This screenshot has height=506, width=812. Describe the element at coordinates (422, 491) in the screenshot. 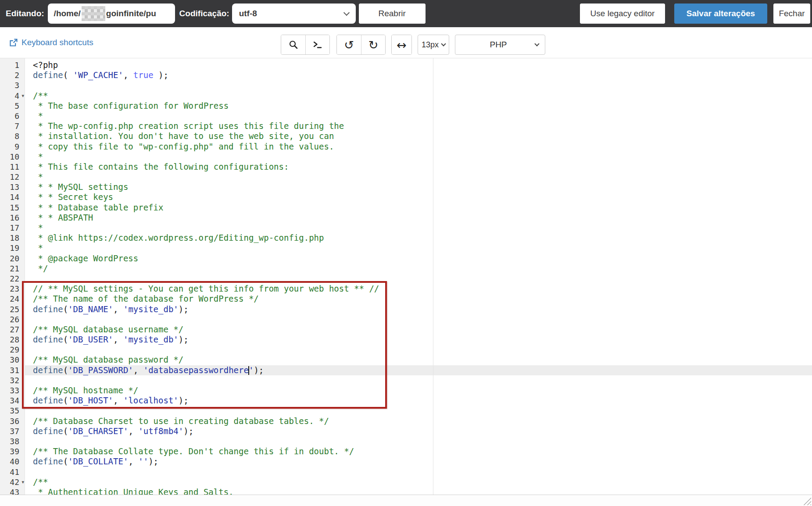

I see `code-line: * Authentication Unique Keys and Salts.` at that location.